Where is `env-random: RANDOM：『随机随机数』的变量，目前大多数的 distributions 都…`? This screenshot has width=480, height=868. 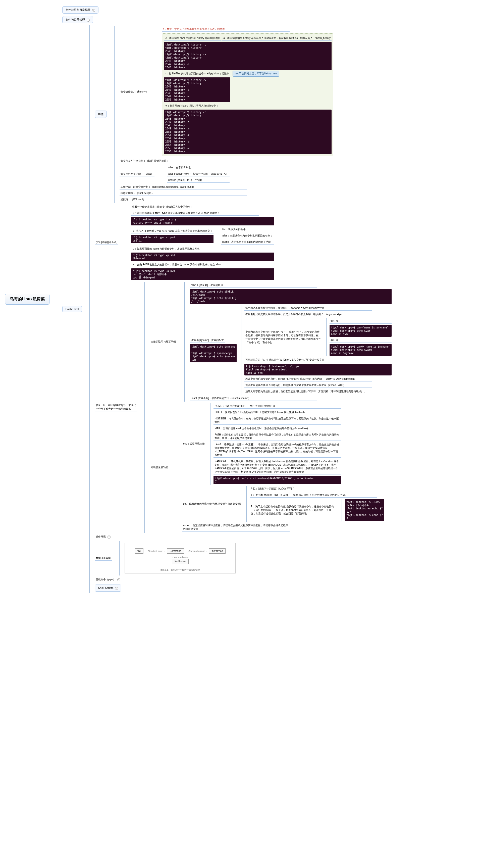
env-random: RANDOM：『随机随机数』的变量，目前大多数的 distributions 都… is located at coordinates (278, 467).